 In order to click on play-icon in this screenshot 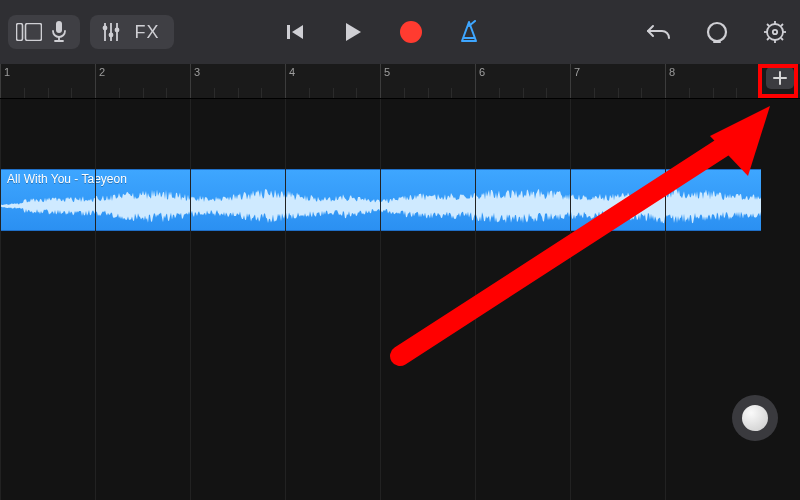, I will do `click(353, 32)`.